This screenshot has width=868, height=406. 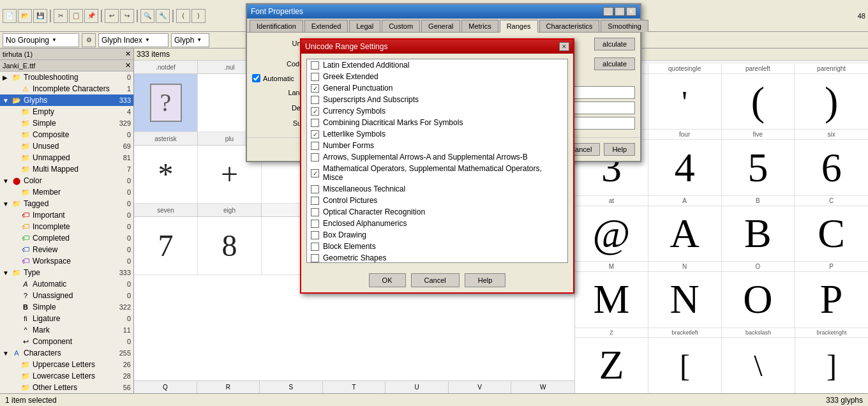 What do you see at coordinates (66, 376) in the screenshot?
I see `tree-item-lowercase: 📁 Lowercase Letters 28` at bounding box center [66, 376].